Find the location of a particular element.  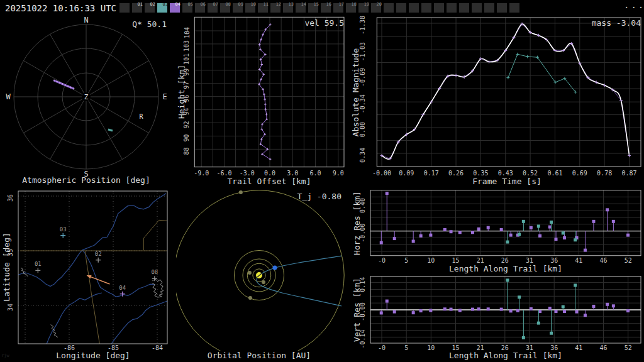

station-tab-label: 07 is located at coordinates (216, 4).